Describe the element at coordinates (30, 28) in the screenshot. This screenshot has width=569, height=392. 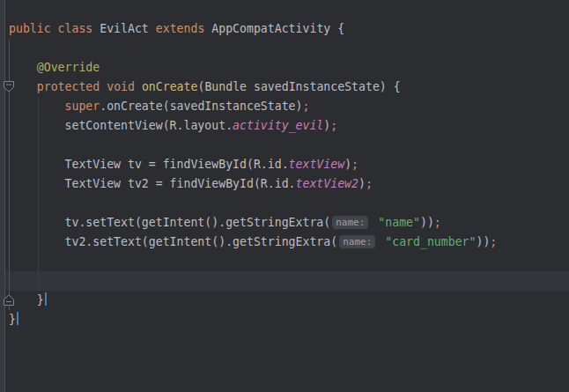
I see `code-segment: public` at that location.